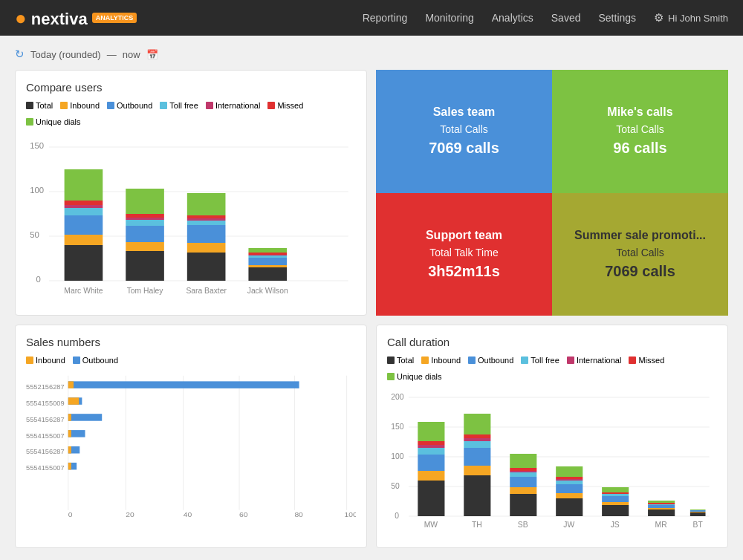 The image size is (743, 560). I want to click on svg-text: 40, so click(188, 515).